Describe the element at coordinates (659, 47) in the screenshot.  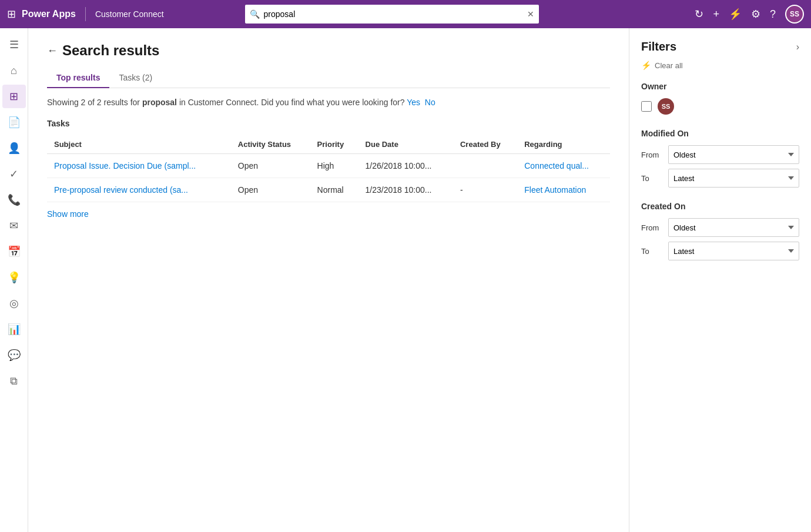
I see `filter-title: Filters` at that location.